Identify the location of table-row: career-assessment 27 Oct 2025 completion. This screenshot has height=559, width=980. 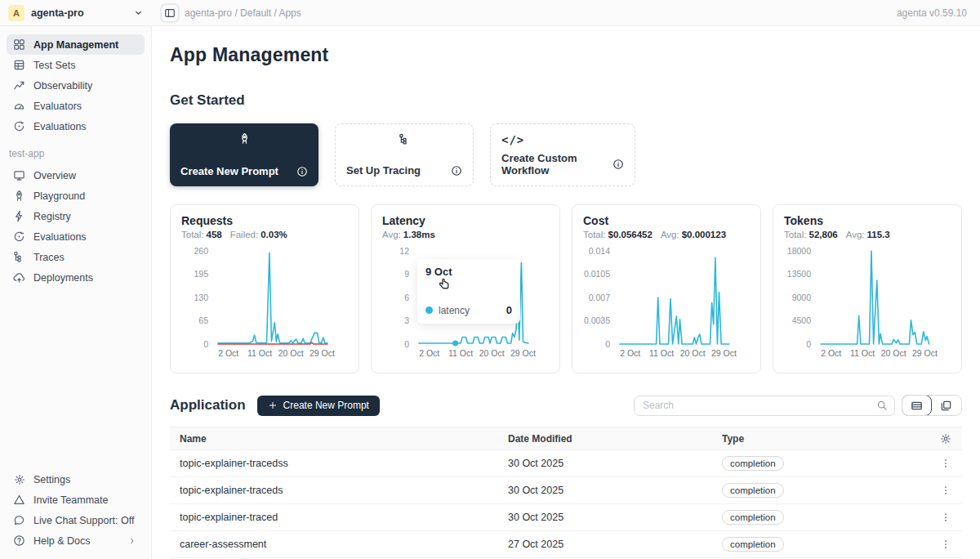
(566, 544).